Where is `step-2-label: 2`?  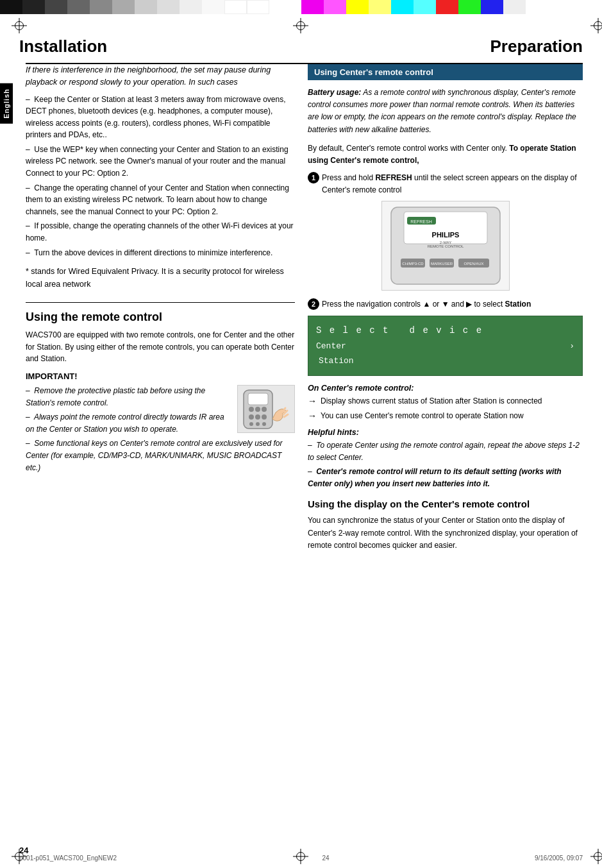
step-2-label: 2 is located at coordinates (314, 304).